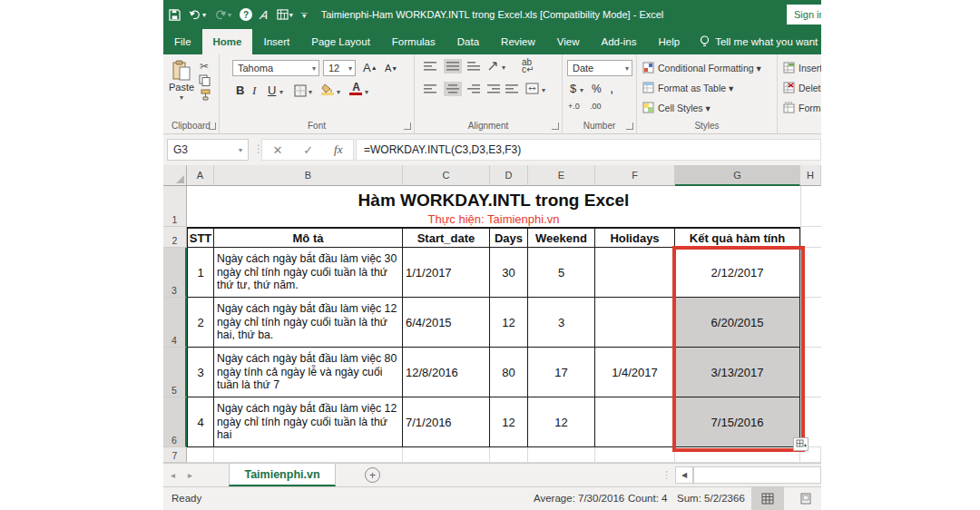 The height and width of the screenshot is (510, 980). I want to click on cell-e7, so click(562, 456).